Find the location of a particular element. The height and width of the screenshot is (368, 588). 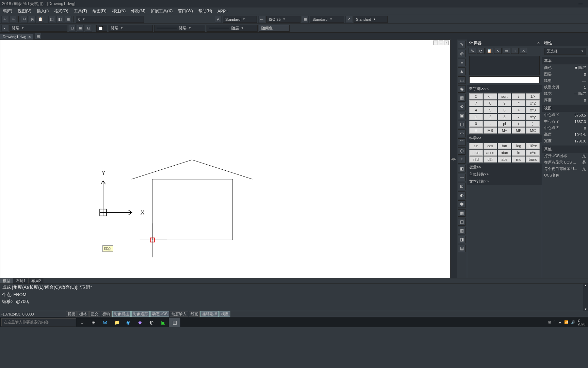

calc-key: / is located at coordinates (519, 96).